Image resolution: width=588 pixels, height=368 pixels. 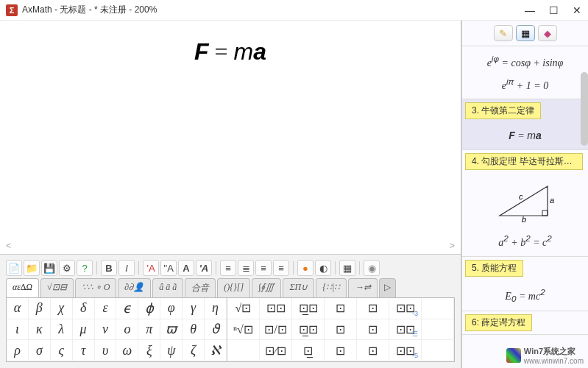 I want to click on close-button: ✕, so click(x=577, y=10).